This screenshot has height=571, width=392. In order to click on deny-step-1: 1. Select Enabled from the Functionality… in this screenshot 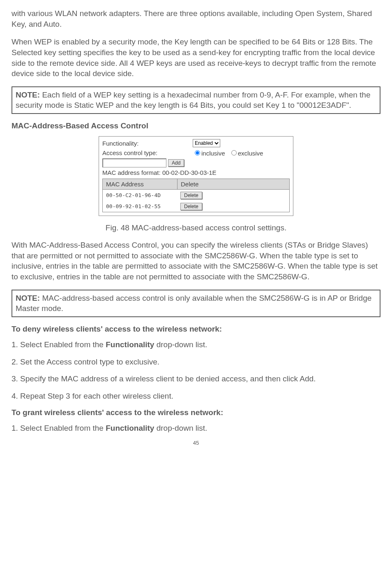, I will do `click(196, 345)`.